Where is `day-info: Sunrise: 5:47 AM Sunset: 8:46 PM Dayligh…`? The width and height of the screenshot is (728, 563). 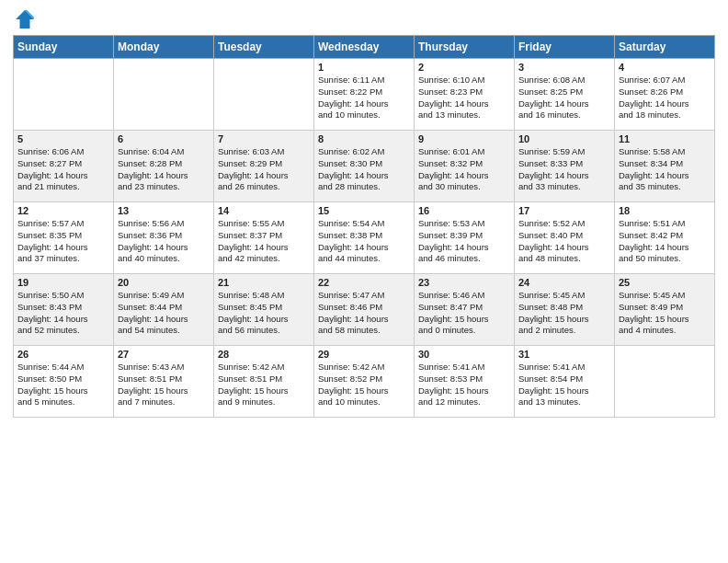
day-info: Sunrise: 5:47 AM Sunset: 8:46 PM Dayligh… is located at coordinates (364, 313).